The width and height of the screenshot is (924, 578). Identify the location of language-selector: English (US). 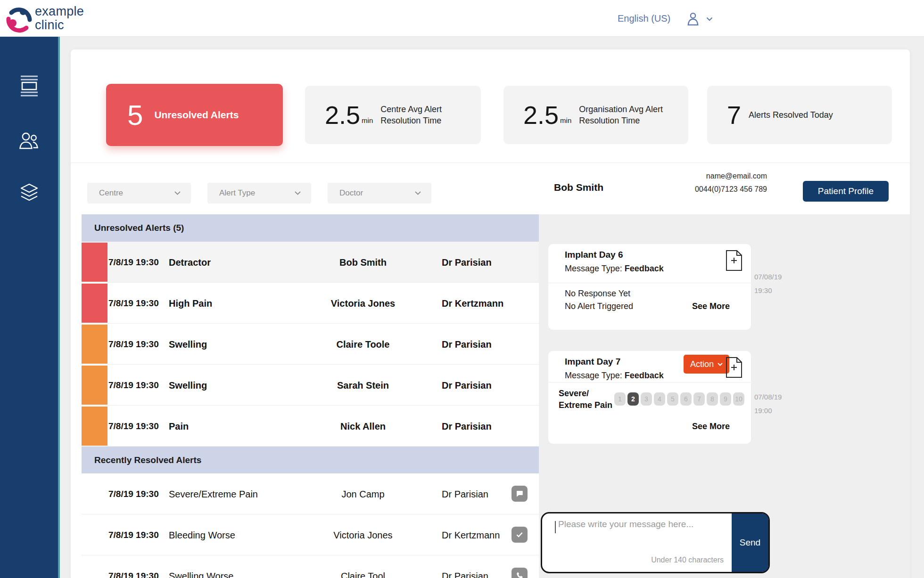
(644, 19).